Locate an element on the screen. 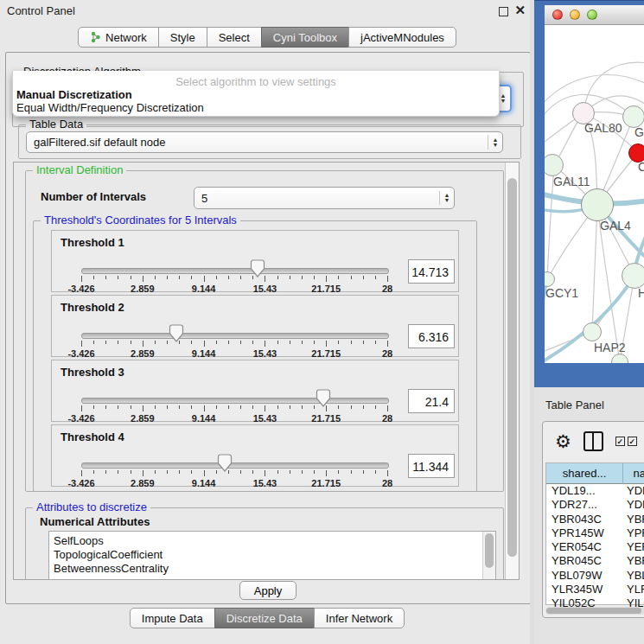 The width and height of the screenshot is (644, 644). tab-label: Style is located at coordinates (183, 38).